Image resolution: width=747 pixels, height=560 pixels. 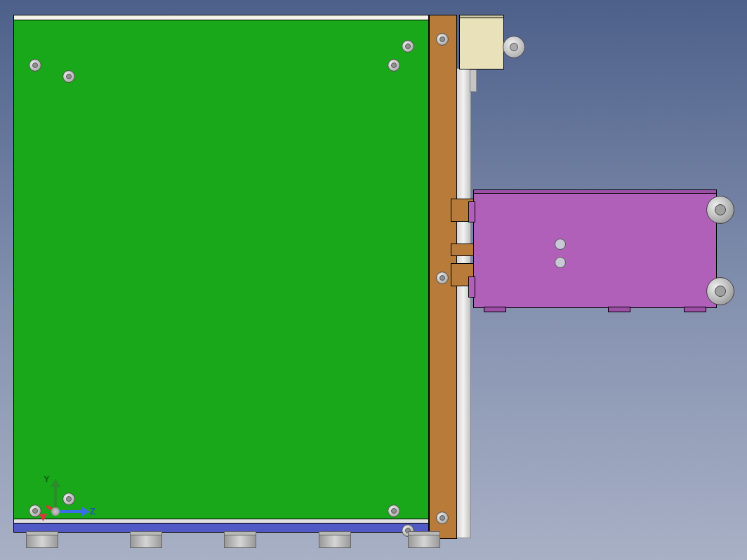 What do you see at coordinates (720, 210) in the screenshot?
I see `purple-cylinder-top` at bounding box center [720, 210].